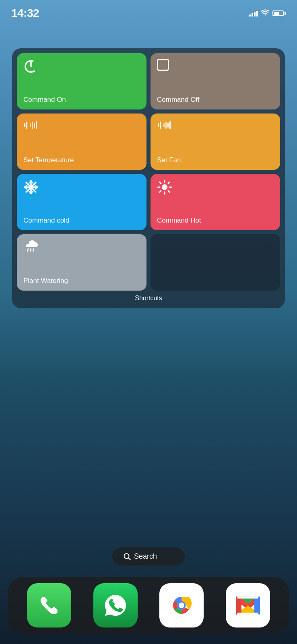 Image resolution: width=297 pixels, height=644 pixels. I want to click on phone-app, so click(49, 605).